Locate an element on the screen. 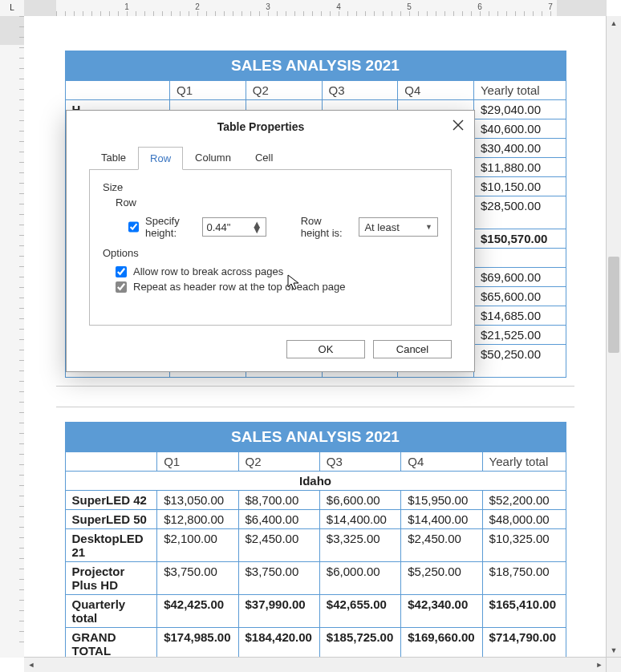 The image size is (621, 672). row-height-is-label: Row height is: is located at coordinates (326, 227).